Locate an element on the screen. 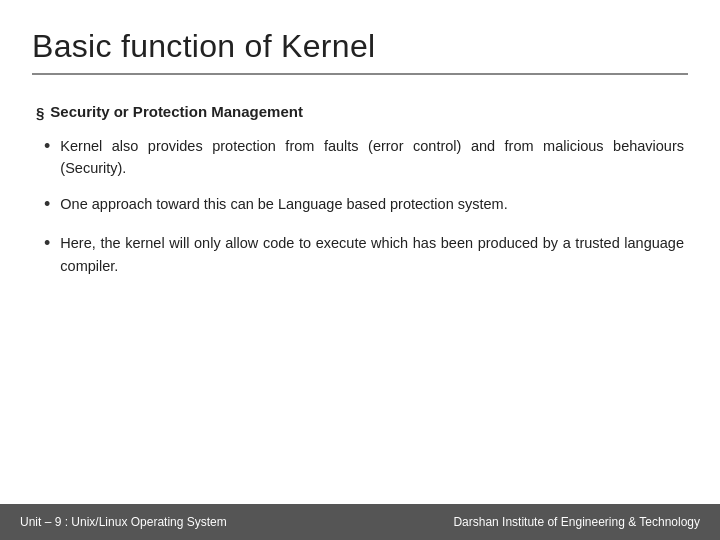  section-heading-text: Security or Protection Management is located at coordinates (176, 112).